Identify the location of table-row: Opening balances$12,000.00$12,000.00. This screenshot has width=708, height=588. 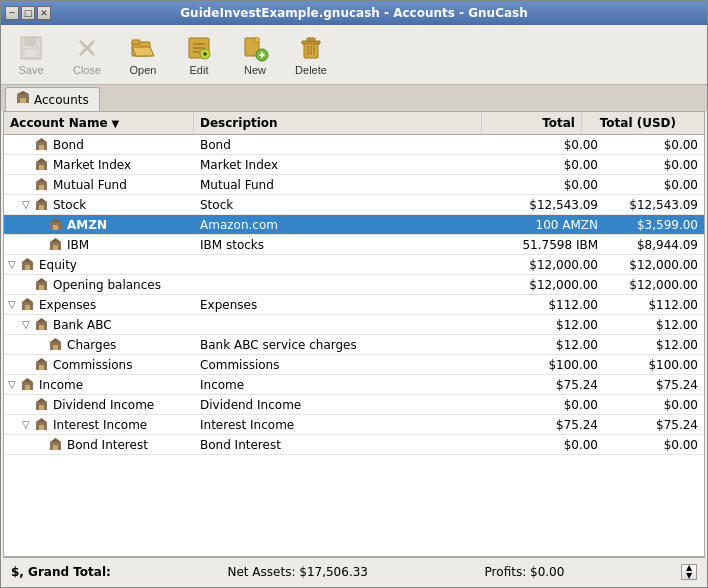
(354, 285).